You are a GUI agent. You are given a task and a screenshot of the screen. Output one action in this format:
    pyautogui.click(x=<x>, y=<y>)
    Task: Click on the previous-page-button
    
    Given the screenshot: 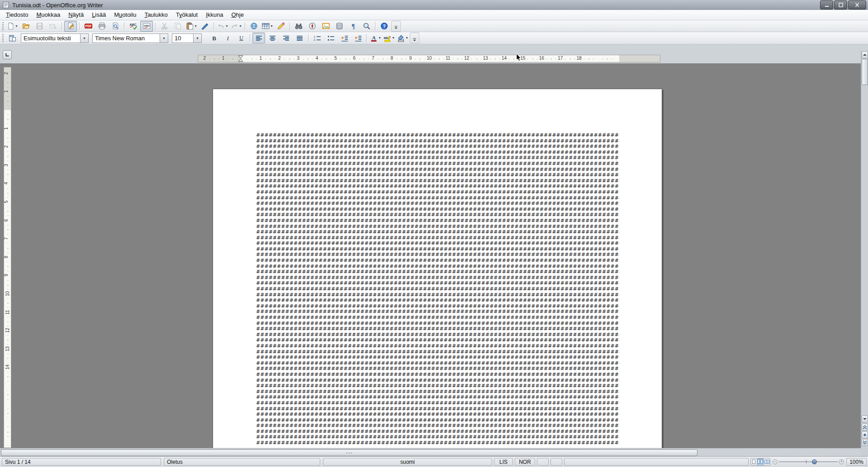 What is the action you would take?
    pyautogui.click(x=865, y=427)
    